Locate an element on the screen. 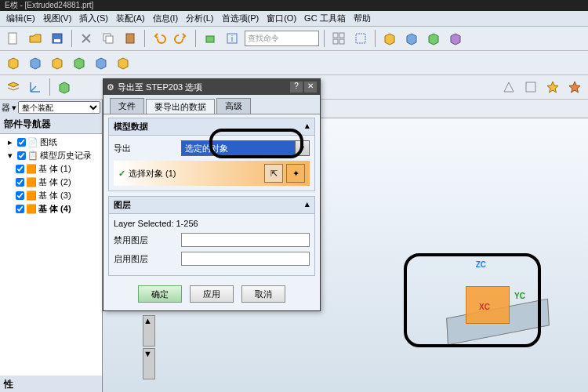  save-icon is located at coordinates (57, 38).